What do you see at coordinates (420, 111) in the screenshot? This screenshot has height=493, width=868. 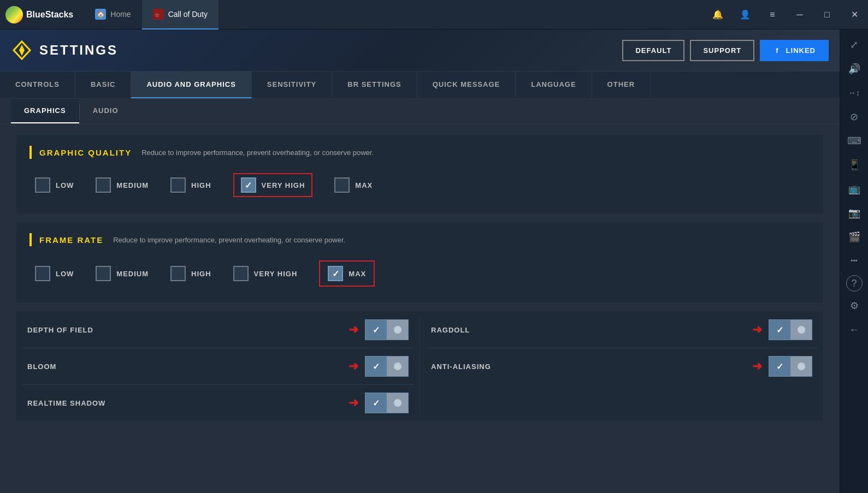 I see `sub-tabs: GRAPHICS AUDIO` at bounding box center [420, 111].